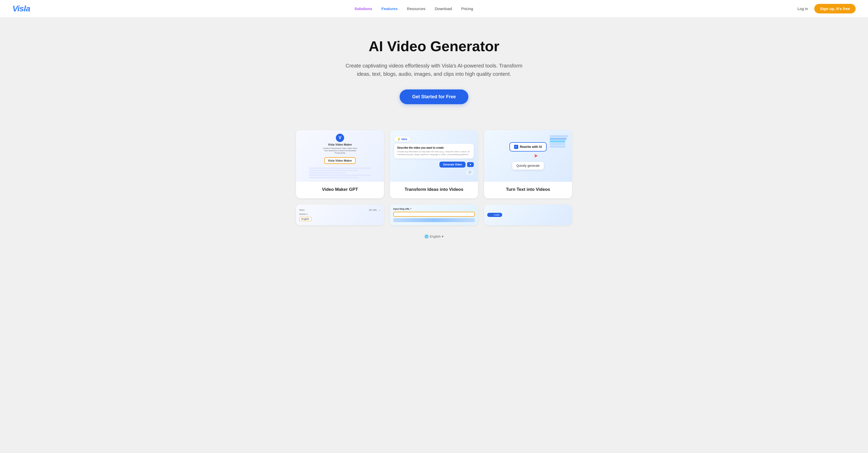 The image size is (868, 453). What do you see at coordinates (434, 215) in the screenshot?
I see `card-blog: Input blog URL *` at bounding box center [434, 215].